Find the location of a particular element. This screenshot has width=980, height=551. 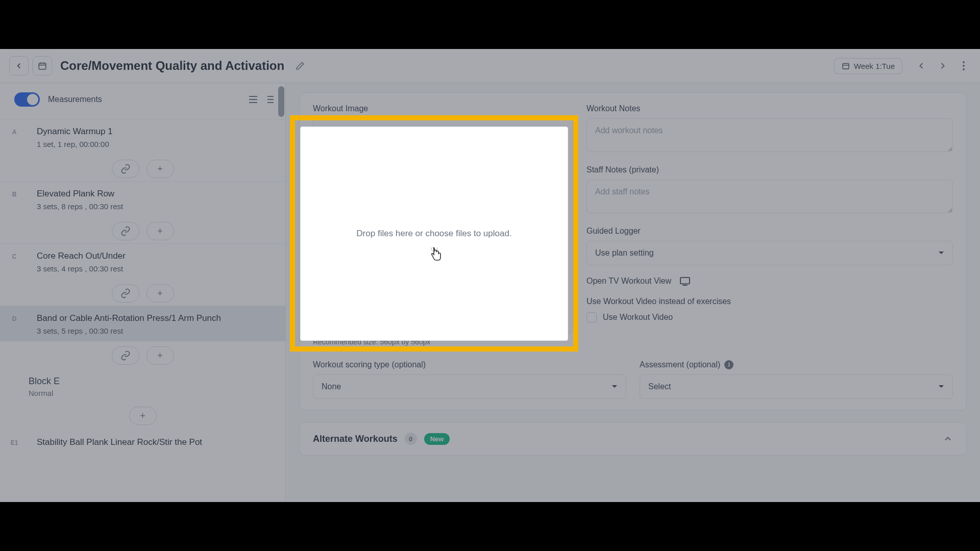

block-header: Block E Normal is located at coordinates (143, 385).